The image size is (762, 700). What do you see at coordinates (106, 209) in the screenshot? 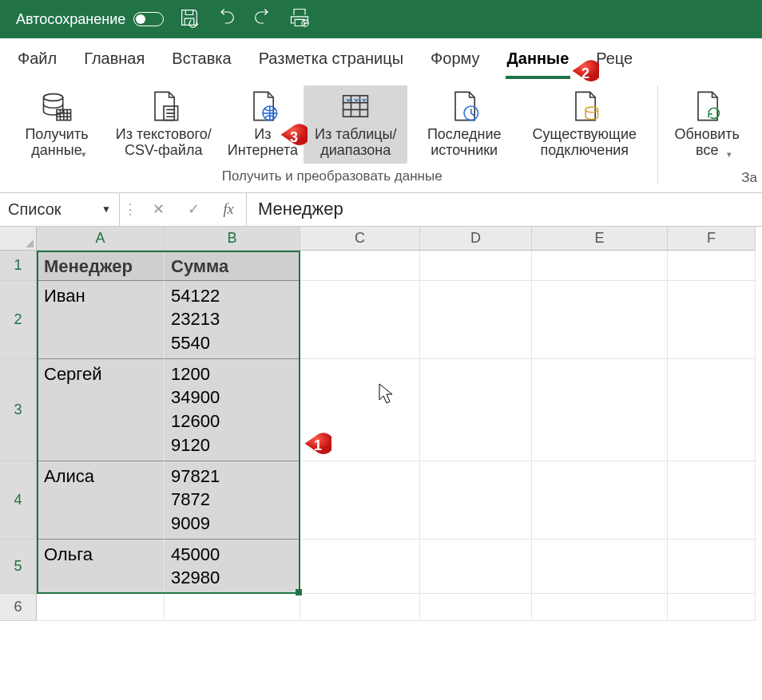
I see `chevron-down-icon: ▼` at bounding box center [106, 209].